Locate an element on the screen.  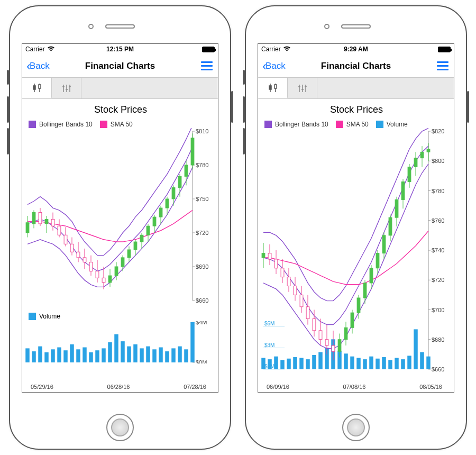
chart-toolbar is located at coordinates (120, 88).